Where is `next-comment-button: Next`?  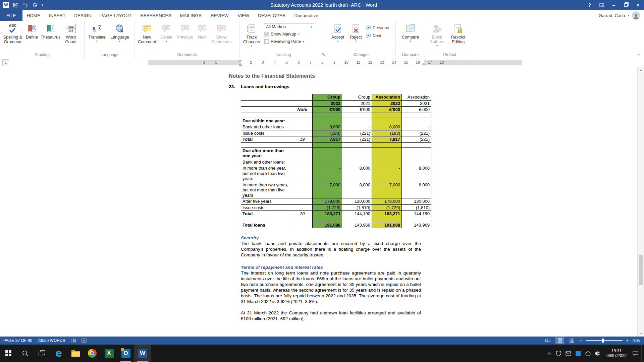 next-comment-button: Next is located at coordinates (202, 37).